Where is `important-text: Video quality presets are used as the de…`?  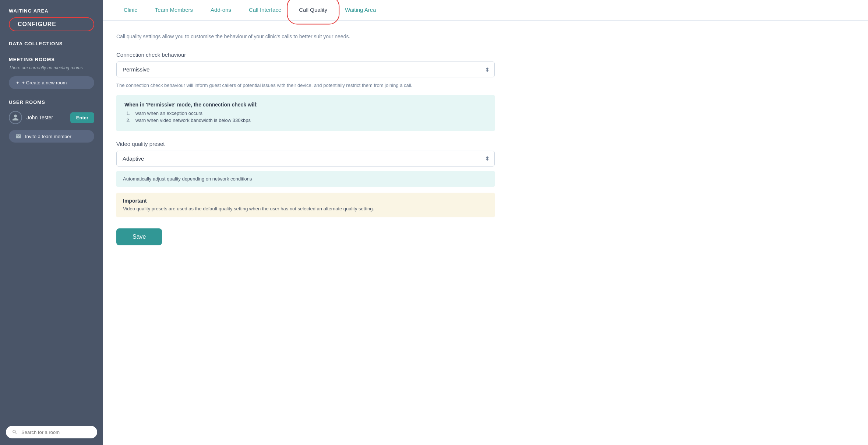 important-text: Video quality presets are used as the de… is located at coordinates (306, 209).